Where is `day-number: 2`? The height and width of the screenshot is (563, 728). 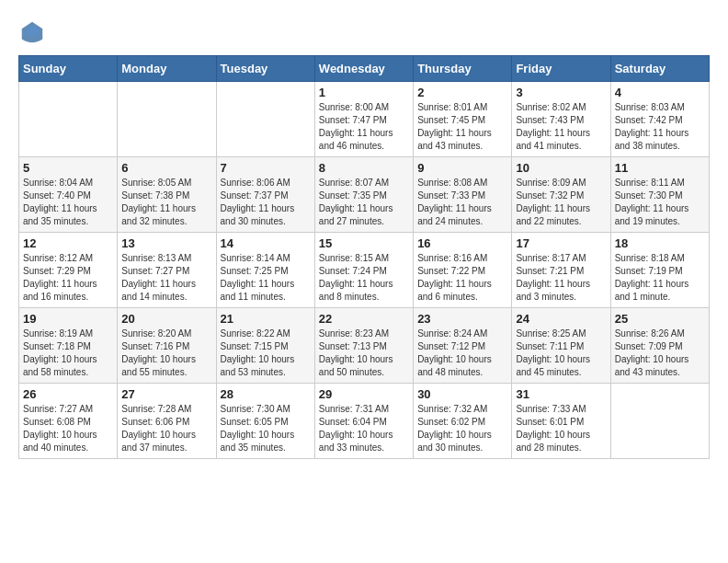 day-number: 2 is located at coordinates (462, 92).